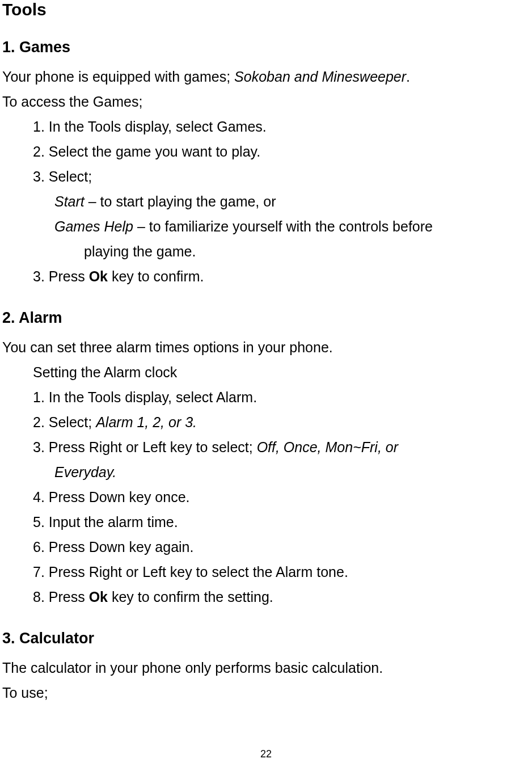  I want to click on games-intro-line-1: Your phone is equipped with games; Sokob…, so click(266, 77).